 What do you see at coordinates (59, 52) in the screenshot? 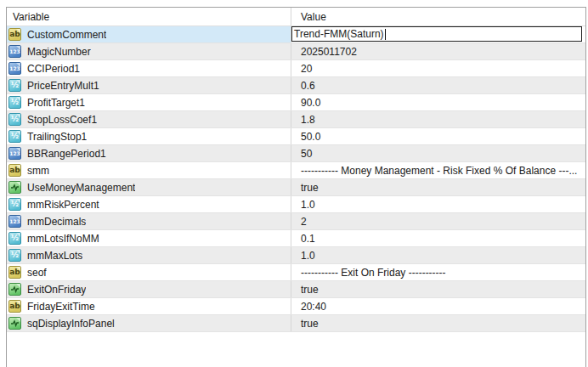
I see `variable-name: MagicNumber` at bounding box center [59, 52].